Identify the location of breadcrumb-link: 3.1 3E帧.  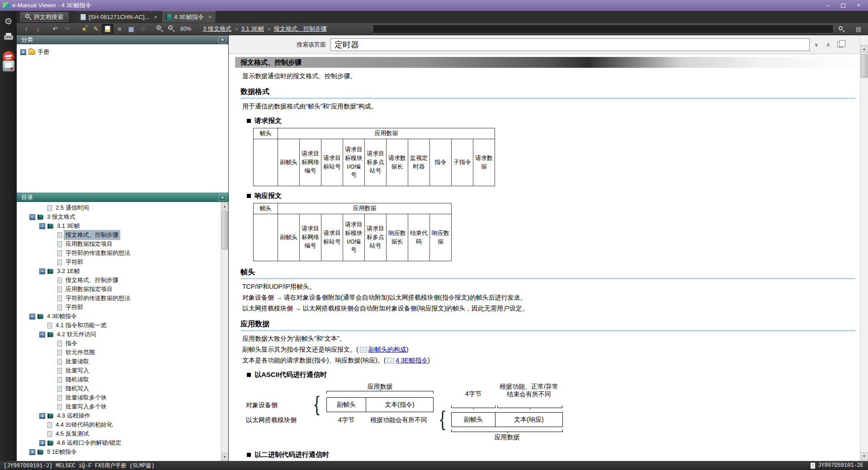
(252, 29).